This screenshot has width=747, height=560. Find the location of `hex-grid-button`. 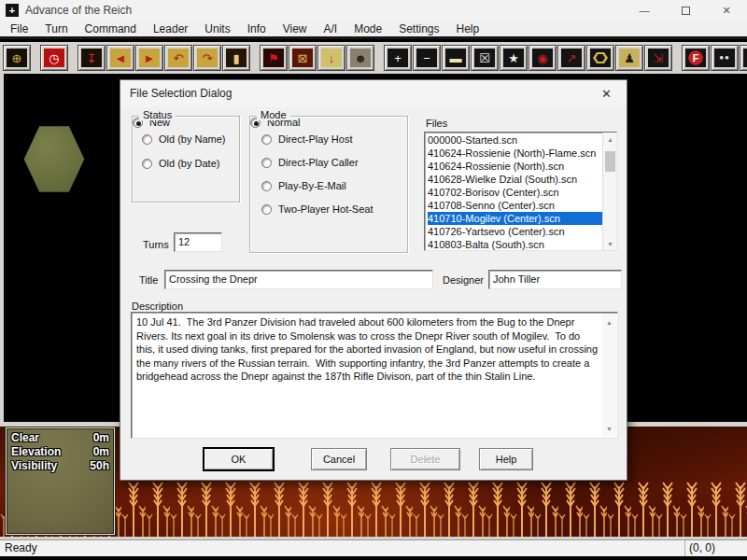

hex-grid-button is located at coordinates (600, 58).